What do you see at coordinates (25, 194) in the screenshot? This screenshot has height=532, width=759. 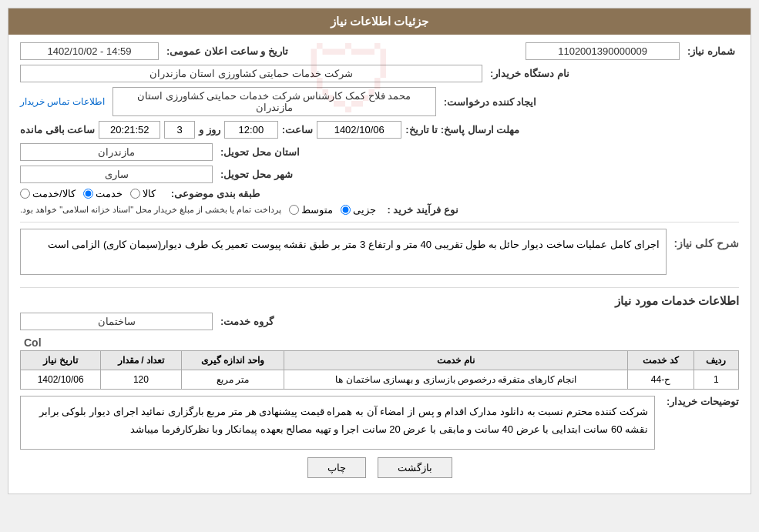 I see `category-kala-khadamat-radio` at bounding box center [25, 194].